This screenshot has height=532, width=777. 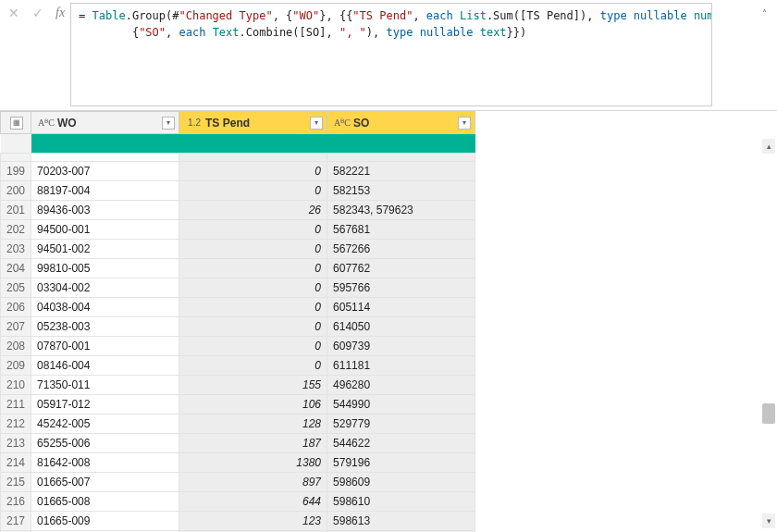 What do you see at coordinates (105, 289) in the screenshot?
I see `cell-wo: 03304-002` at bounding box center [105, 289].